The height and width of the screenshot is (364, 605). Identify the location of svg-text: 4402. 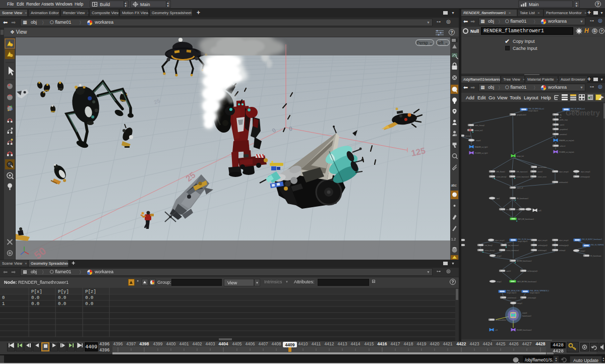
(198, 344).